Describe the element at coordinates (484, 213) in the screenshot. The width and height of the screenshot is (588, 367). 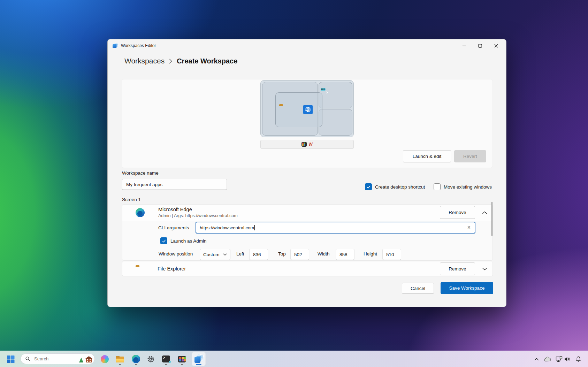
I see `collapse-edge-button` at that location.